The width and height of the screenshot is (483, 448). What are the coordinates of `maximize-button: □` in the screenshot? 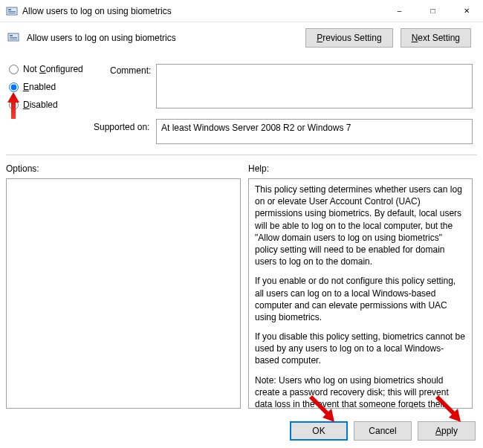 It's located at (432, 10).